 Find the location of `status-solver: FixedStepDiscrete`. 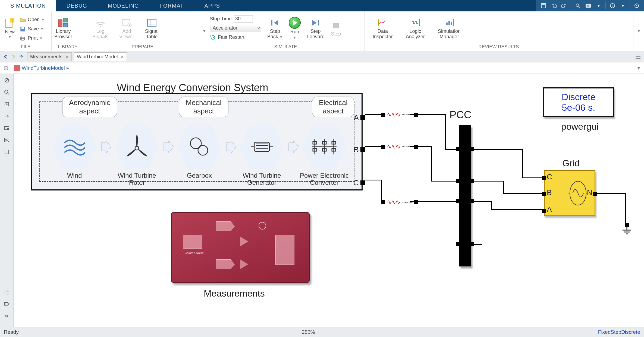

status-solver: FixedStepDiscrete is located at coordinates (619, 332).